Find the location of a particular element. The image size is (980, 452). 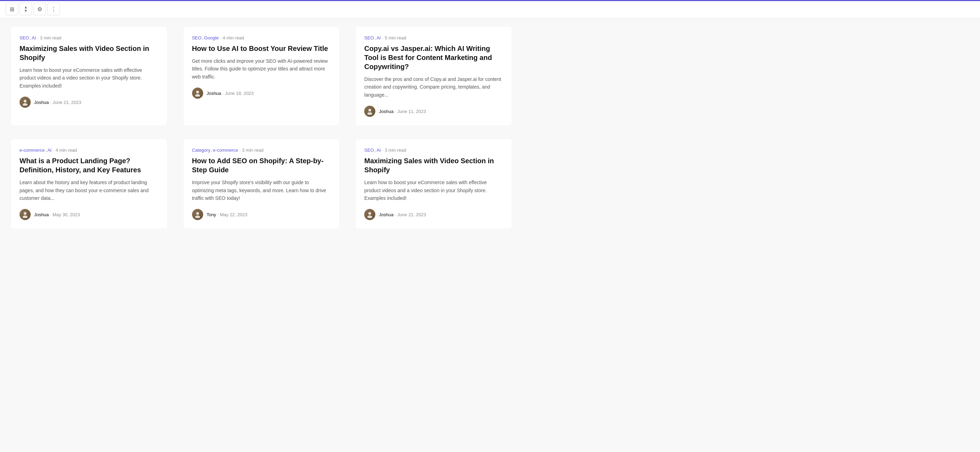

author-date: · May 22, 2023 is located at coordinates (232, 215).